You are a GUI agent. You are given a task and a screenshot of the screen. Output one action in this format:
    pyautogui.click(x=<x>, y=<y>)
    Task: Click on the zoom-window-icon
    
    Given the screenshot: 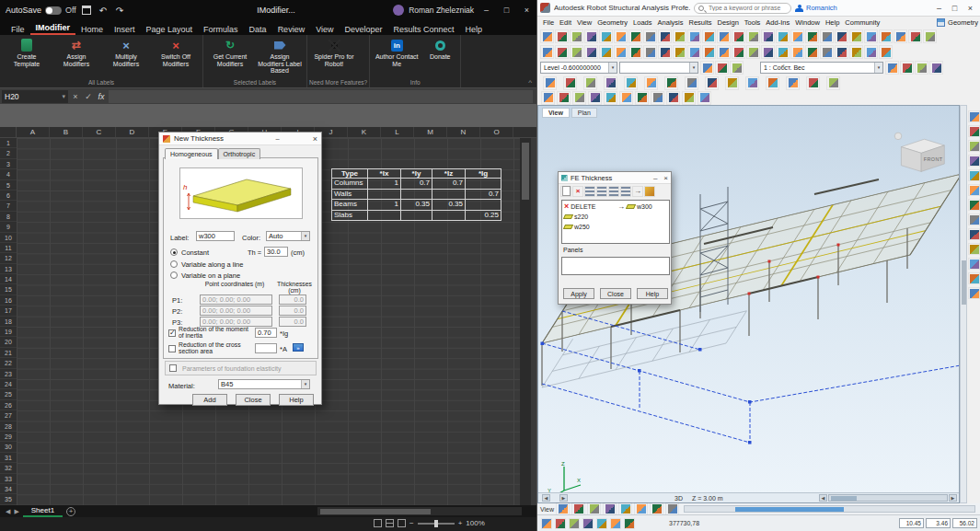 What is the action you would take?
    pyautogui.click(x=723, y=37)
    